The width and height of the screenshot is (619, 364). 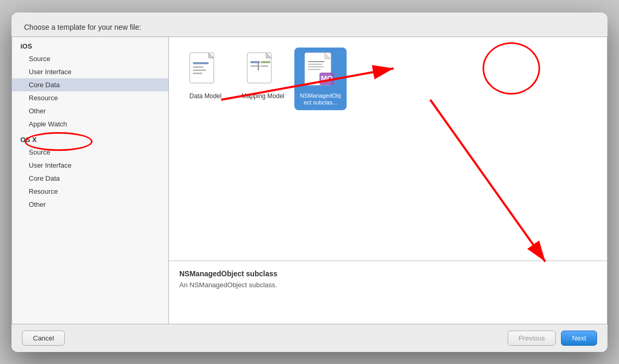 I want to click on icon-circle-overlay, so click(x=511, y=68).